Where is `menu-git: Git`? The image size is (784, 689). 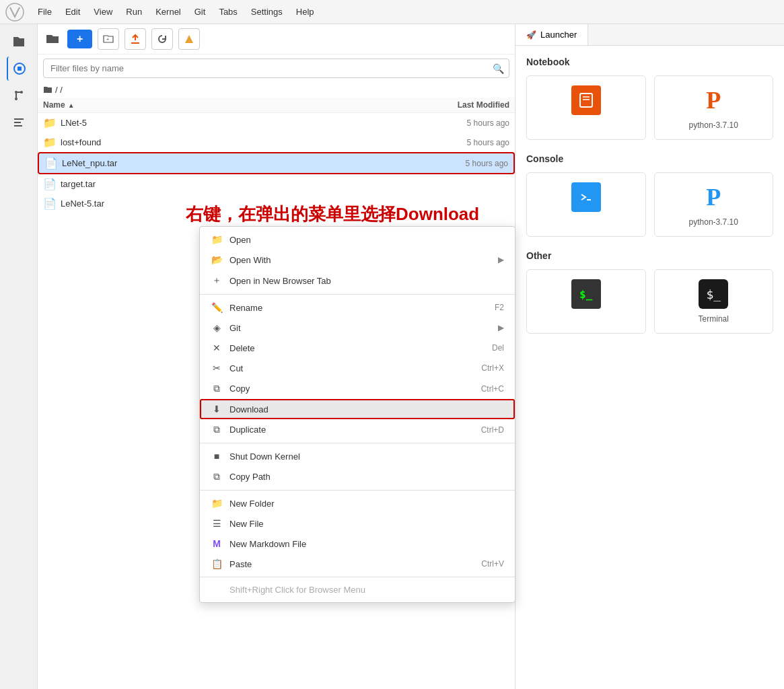 menu-git: Git is located at coordinates (201, 12).